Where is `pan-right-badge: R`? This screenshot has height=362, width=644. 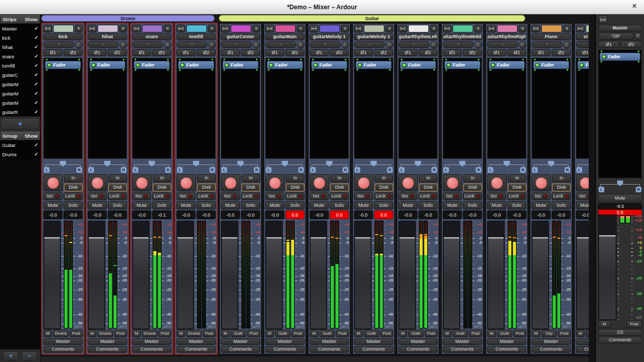 pan-right-badge: R is located at coordinates (301, 170).